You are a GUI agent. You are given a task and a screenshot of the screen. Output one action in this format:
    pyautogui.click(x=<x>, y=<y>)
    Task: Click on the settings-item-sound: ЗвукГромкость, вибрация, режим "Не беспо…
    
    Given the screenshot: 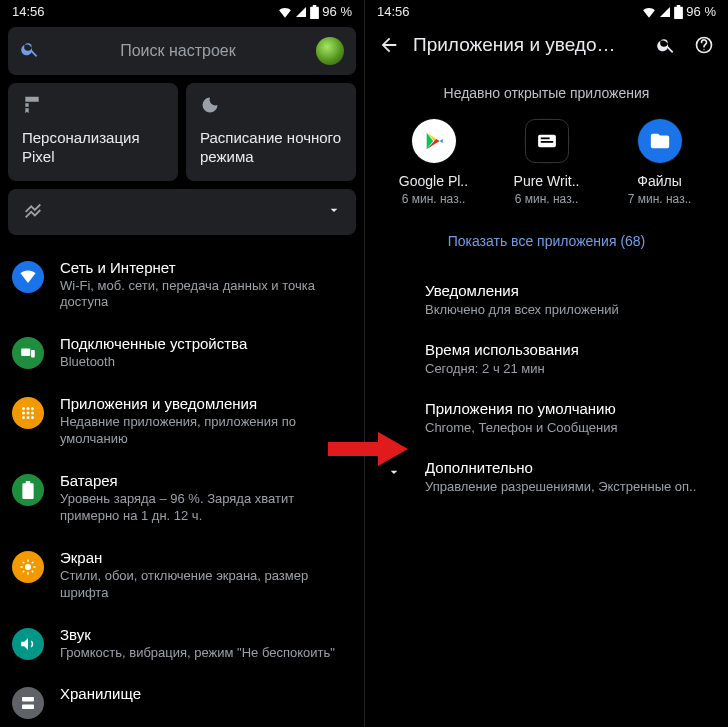 What is the action you would take?
    pyautogui.click(x=182, y=644)
    